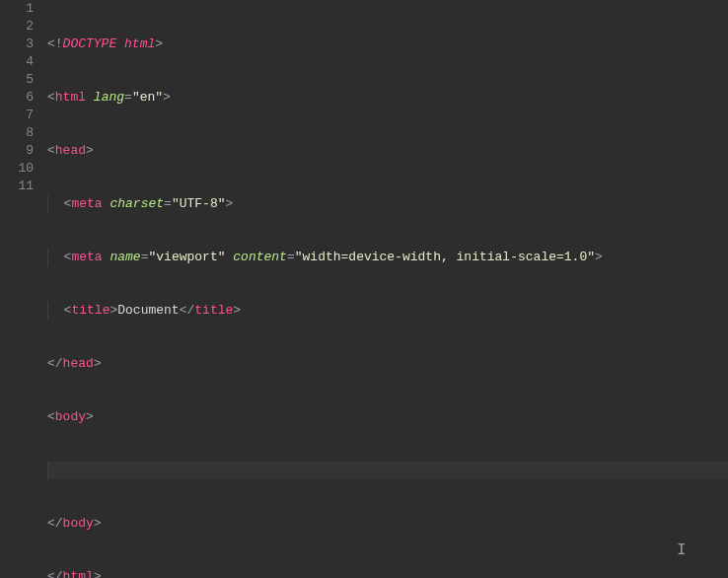 The image size is (728, 578). I want to click on code-line: </body>, so click(388, 524).